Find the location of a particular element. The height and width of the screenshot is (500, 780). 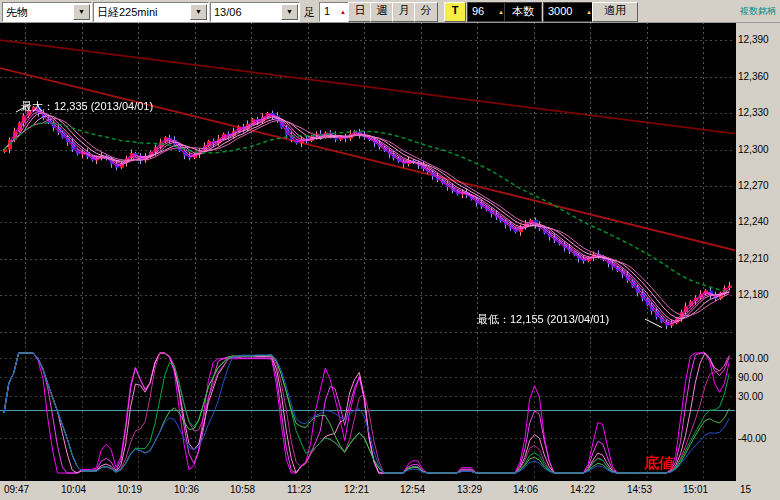

price-axis-label: 12,360 is located at coordinates (754, 76).